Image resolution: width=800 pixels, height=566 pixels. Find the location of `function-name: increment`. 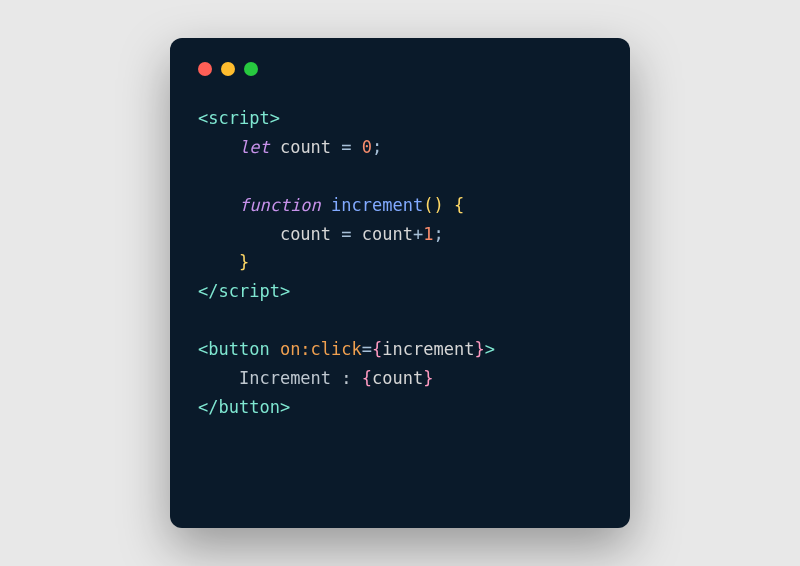

function-name: increment is located at coordinates (377, 205).